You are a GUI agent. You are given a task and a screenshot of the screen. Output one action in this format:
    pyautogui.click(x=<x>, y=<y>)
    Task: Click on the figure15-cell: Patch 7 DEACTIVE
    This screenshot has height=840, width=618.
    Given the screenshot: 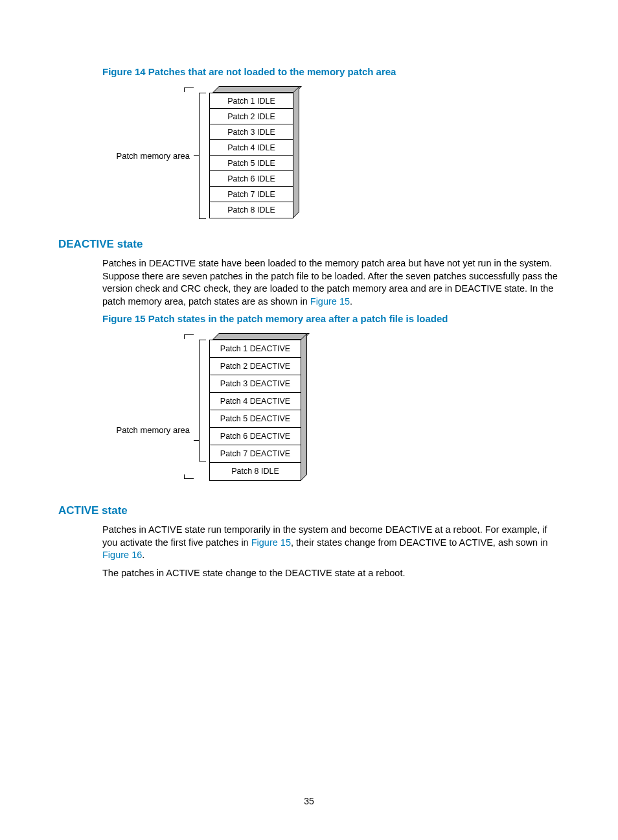 What is the action you would take?
    pyautogui.click(x=255, y=454)
    